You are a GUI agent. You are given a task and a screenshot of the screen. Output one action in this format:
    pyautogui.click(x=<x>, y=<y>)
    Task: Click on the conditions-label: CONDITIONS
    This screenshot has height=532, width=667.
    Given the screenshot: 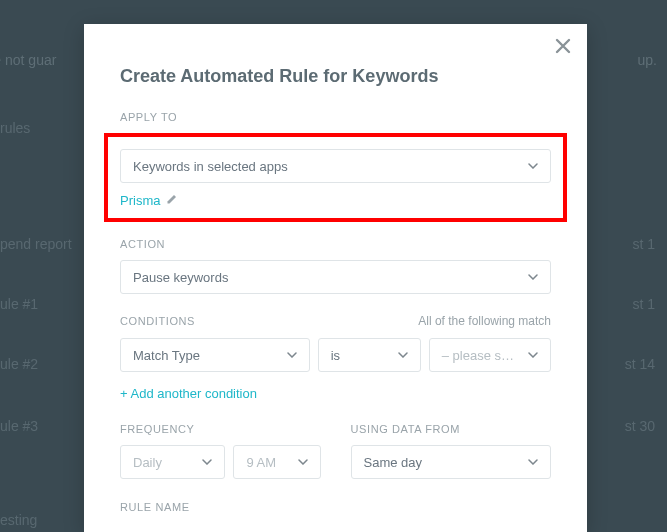 What is the action you would take?
    pyautogui.click(x=158, y=321)
    